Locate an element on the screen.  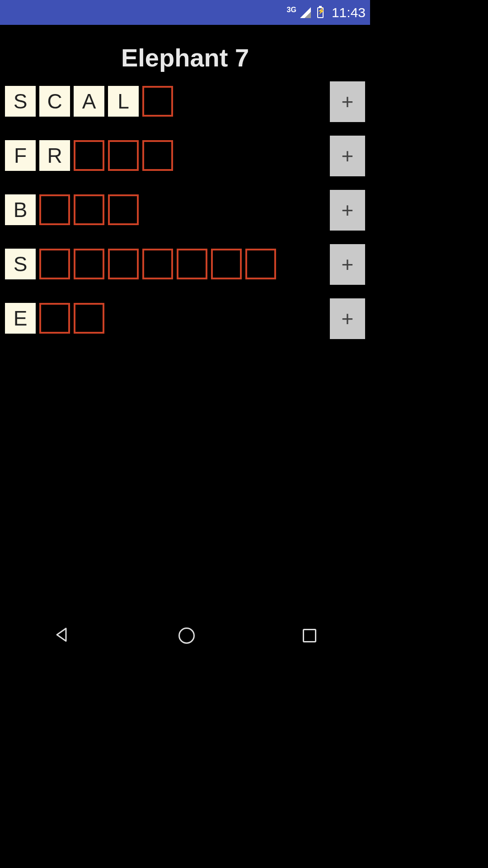
nav-recent-button is located at coordinates (310, 636).